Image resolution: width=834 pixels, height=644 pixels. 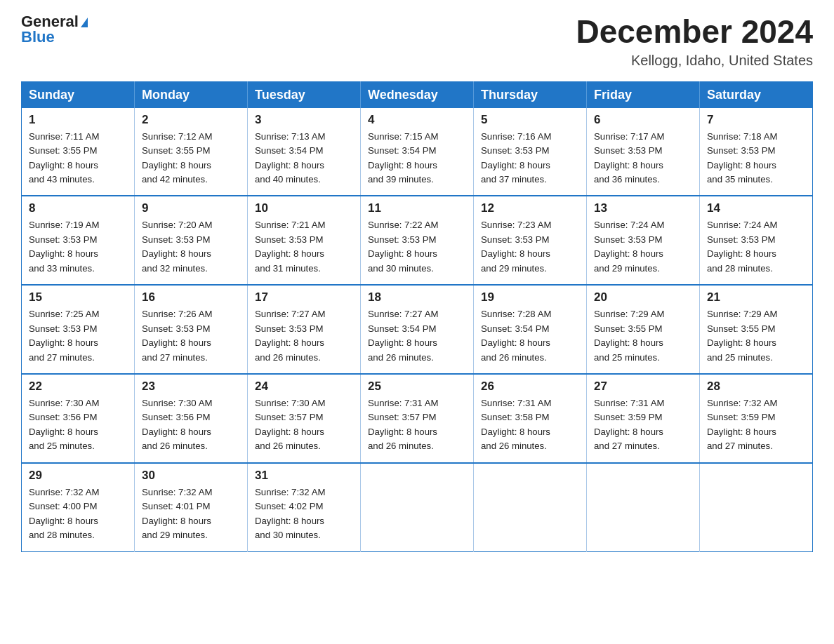 I want to click on day-number: 1, so click(x=78, y=120).